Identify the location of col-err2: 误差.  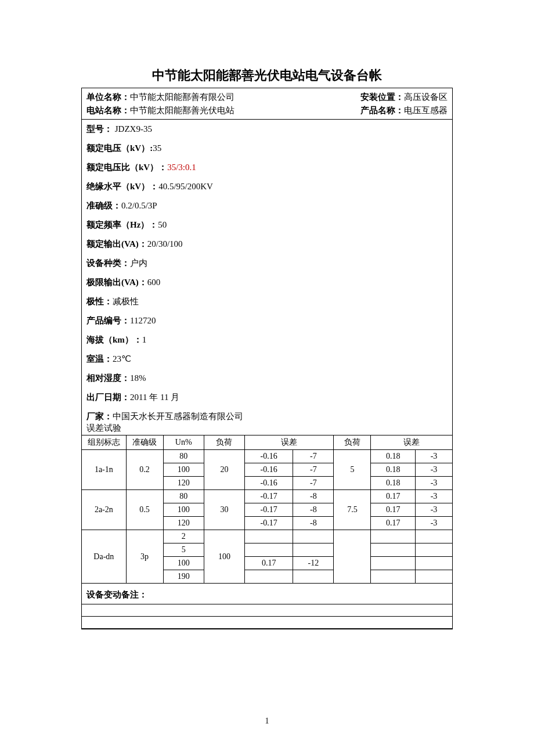
(412, 442).